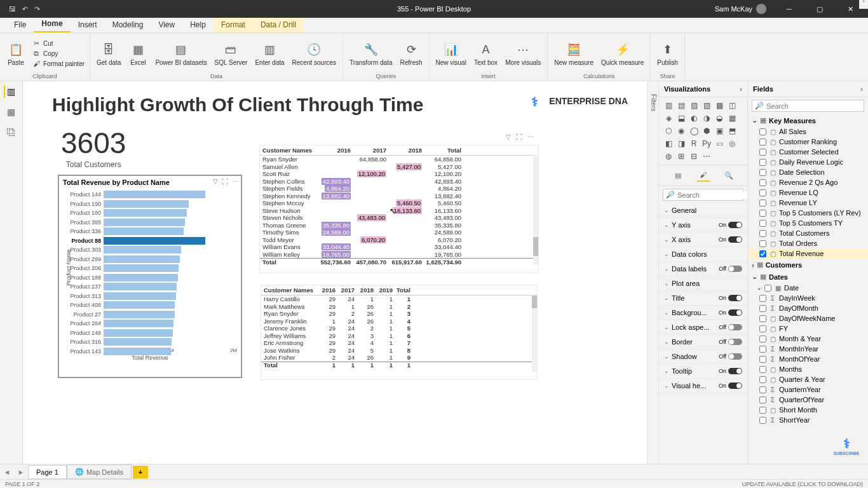 This screenshot has width=868, height=488. What do you see at coordinates (58, 64) in the screenshot?
I see `format-painter-button: 🖌Format painter` at bounding box center [58, 64].